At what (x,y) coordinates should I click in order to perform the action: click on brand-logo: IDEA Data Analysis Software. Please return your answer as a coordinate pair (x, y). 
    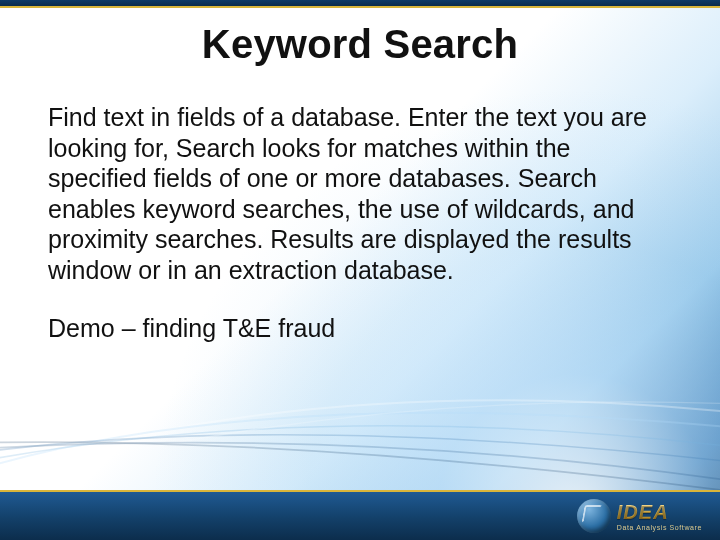
    Looking at the image, I should click on (640, 516).